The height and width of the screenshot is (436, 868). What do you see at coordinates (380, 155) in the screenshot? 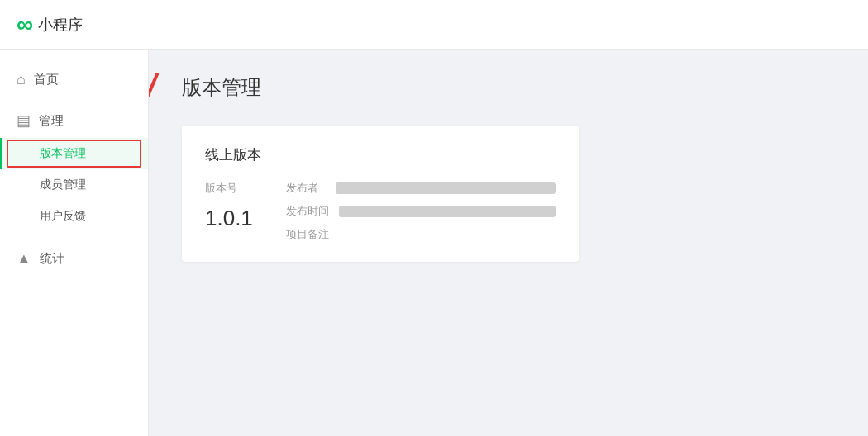
I see `card-title: 线上版本` at bounding box center [380, 155].